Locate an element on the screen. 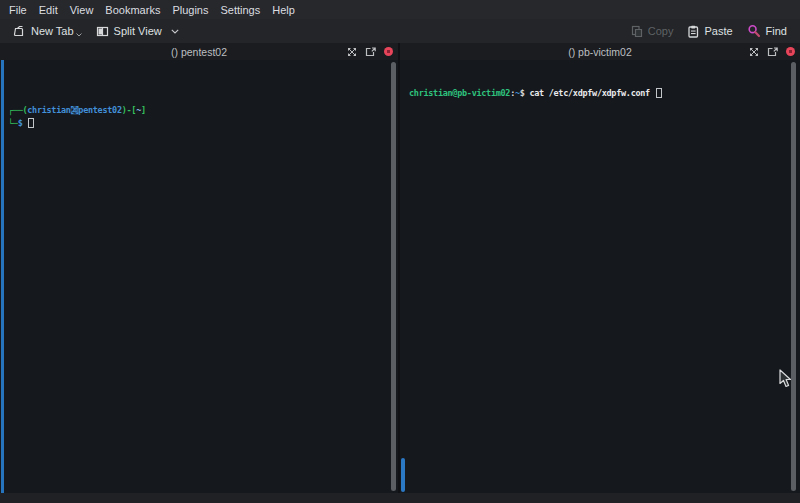  split-left-header: () pentest02 is located at coordinates (199, 52).